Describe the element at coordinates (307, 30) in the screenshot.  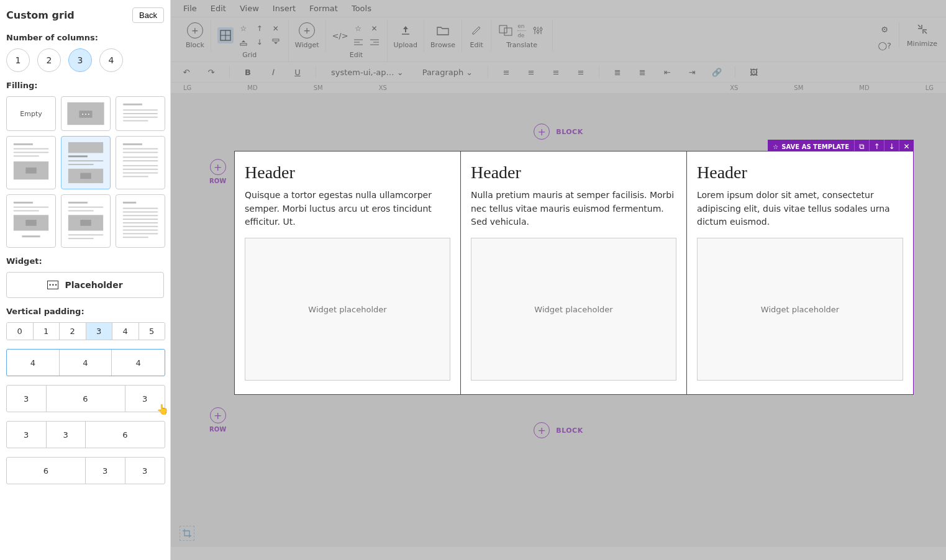
I see `add-widget-icon: +` at that location.